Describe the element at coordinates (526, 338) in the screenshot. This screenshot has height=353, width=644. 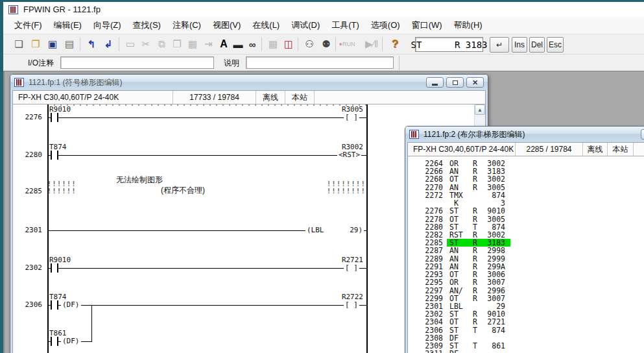
I see `list-row: 2308DF` at that location.